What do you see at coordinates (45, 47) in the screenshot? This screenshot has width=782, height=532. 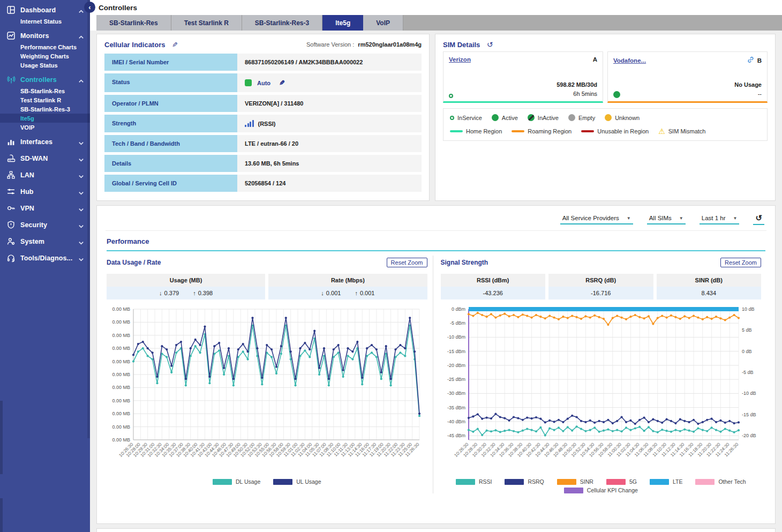 I see `sidebar-item-performance-charts: Performance Charts` at bounding box center [45, 47].